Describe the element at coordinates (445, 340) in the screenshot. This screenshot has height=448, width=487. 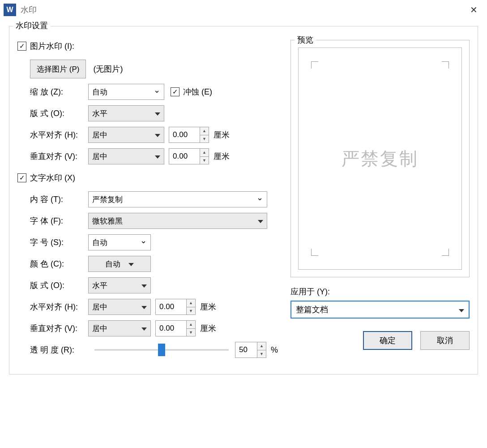
I see `cancel-button: 取消` at that location.